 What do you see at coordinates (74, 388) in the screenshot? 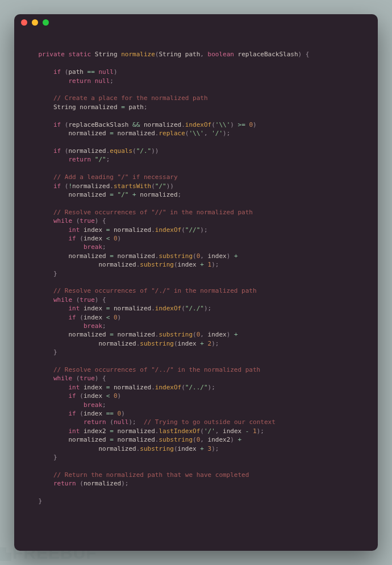
I see `code-token-kw: int` at bounding box center [74, 388].